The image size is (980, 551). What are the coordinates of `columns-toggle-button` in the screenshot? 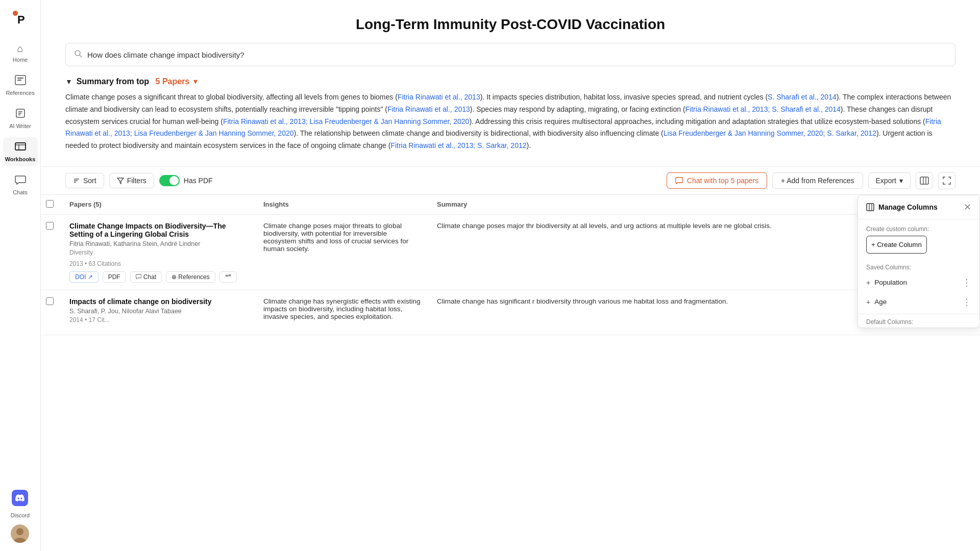 It's located at (924, 181).